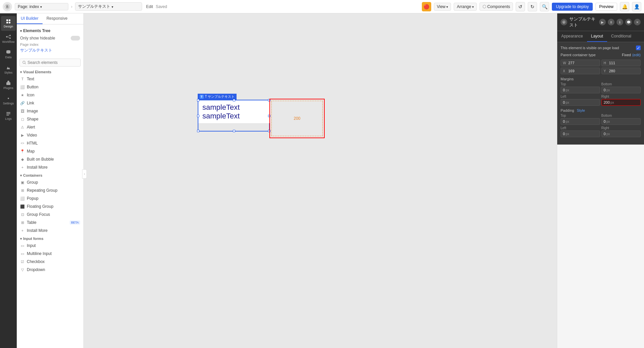 Image resolution: width=644 pixels, height=348 pixels. What do you see at coordinates (29, 19) in the screenshot?
I see `tab-ui-builder: UI Builder` at bounding box center [29, 19].